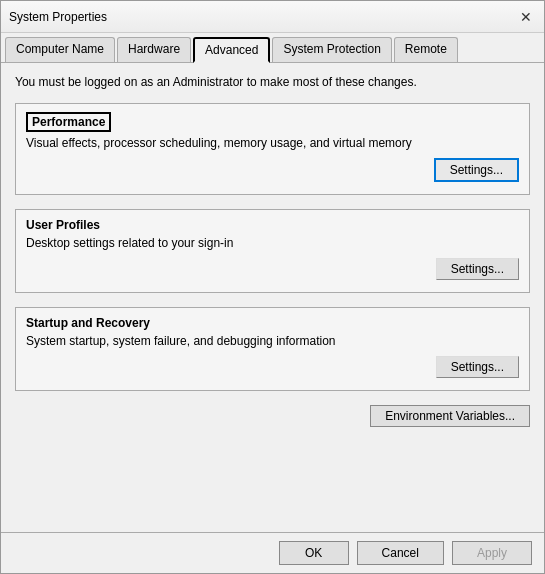 The height and width of the screenshot is (574, 545). Describe the element at coordinates (272, 251) in the screenshot. I see `user-profiles-section: User Profiles Desktop settings related t…` at that location.